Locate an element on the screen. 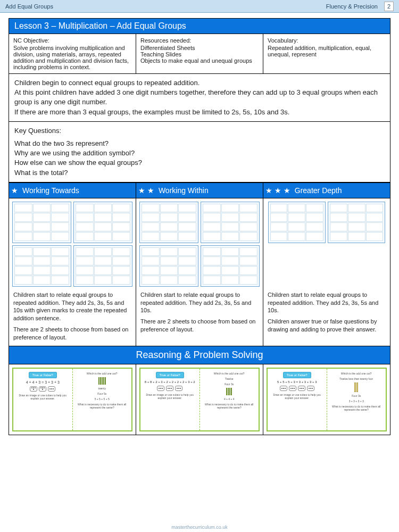  gd-label: Greater Depth is located at coordinates (318, 190).